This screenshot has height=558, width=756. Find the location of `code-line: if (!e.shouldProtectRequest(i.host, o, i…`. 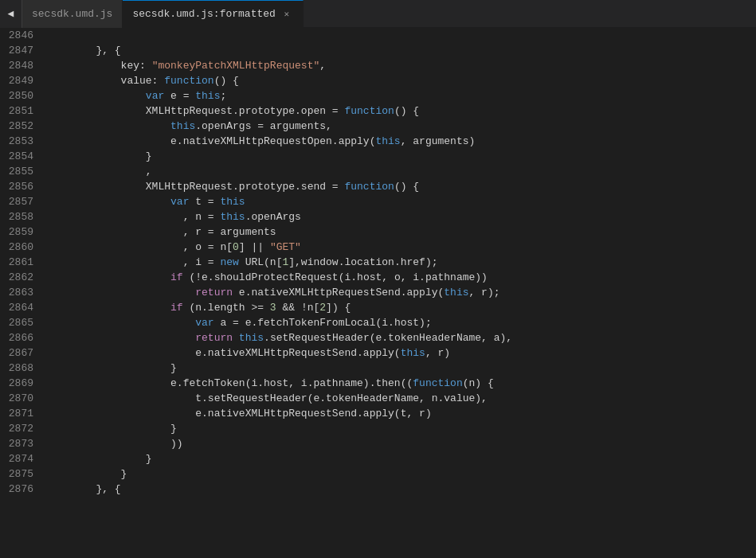

code-line: if (!e.shouldProtectRequest(i.host, o, i… is located at coordinates (402, 277).